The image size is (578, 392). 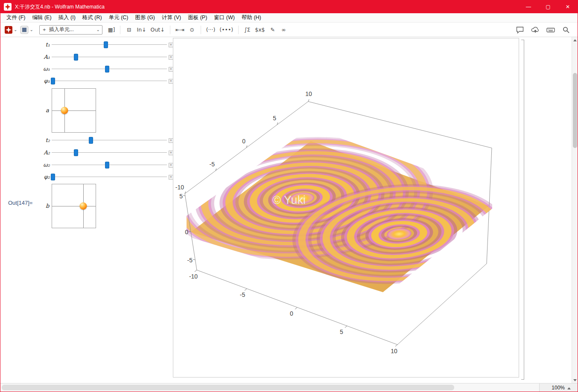 What do you see at coordinates (61, 30) in the screenshot?
I see `insert-cell-label: 插入单元...` at bounding box center [61, 30].